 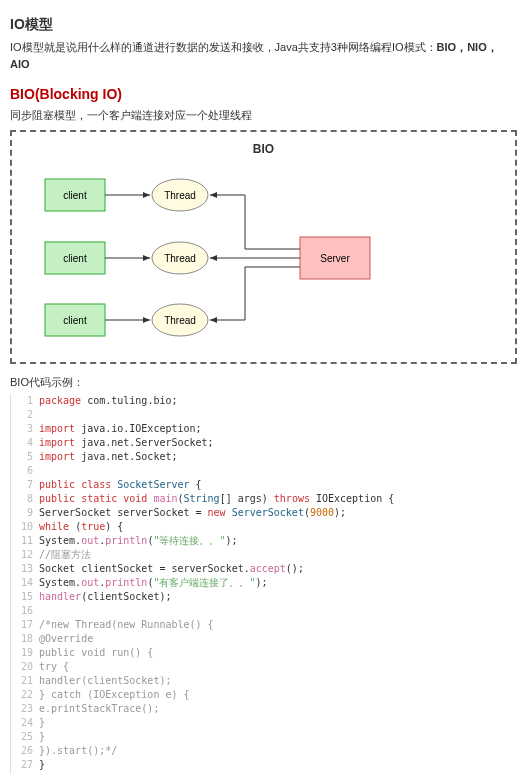 What do you see at coordinates (264, 583) in the screenshot?
I see `code-line: 14 System.out.println("有客户端连接了。。");` at bounding box center [264, 583].